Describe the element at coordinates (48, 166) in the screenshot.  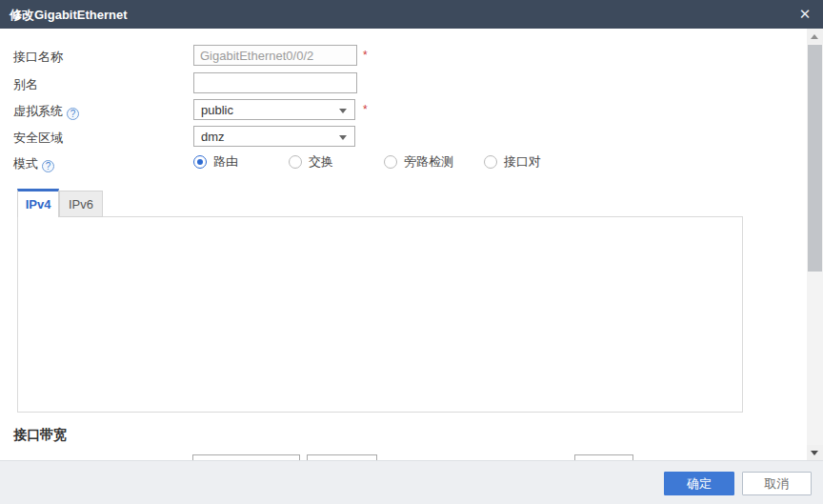
I see `mode-help-icon: ?` at that location.